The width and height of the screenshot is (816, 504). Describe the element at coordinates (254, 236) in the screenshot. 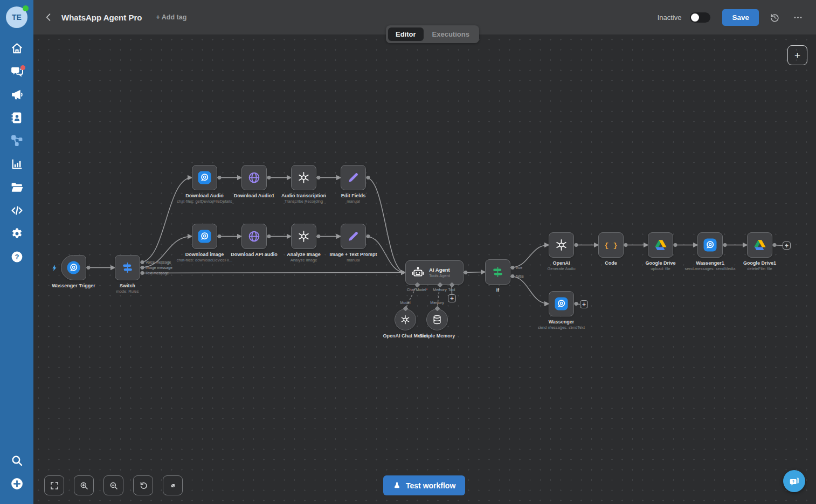

I see `workflow-node-downloadApiAudio: Download API audio` at that location.